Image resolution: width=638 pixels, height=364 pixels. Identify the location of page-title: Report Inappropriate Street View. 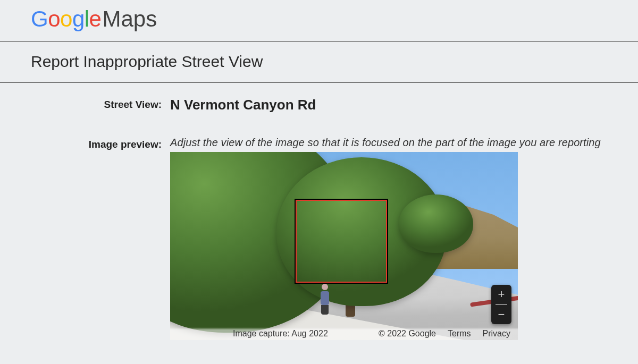
(319, 62).